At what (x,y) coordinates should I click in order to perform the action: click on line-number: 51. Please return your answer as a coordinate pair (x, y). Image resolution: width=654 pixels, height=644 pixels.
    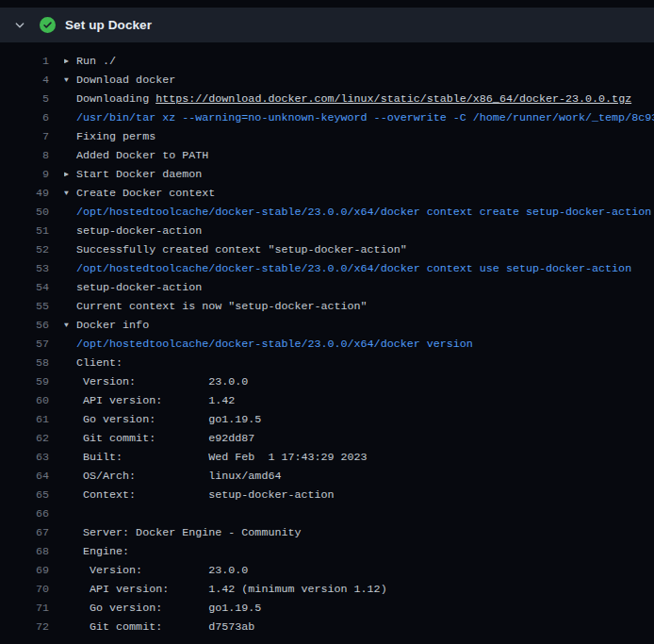
    Looking at the image, I should click on (25, 231).